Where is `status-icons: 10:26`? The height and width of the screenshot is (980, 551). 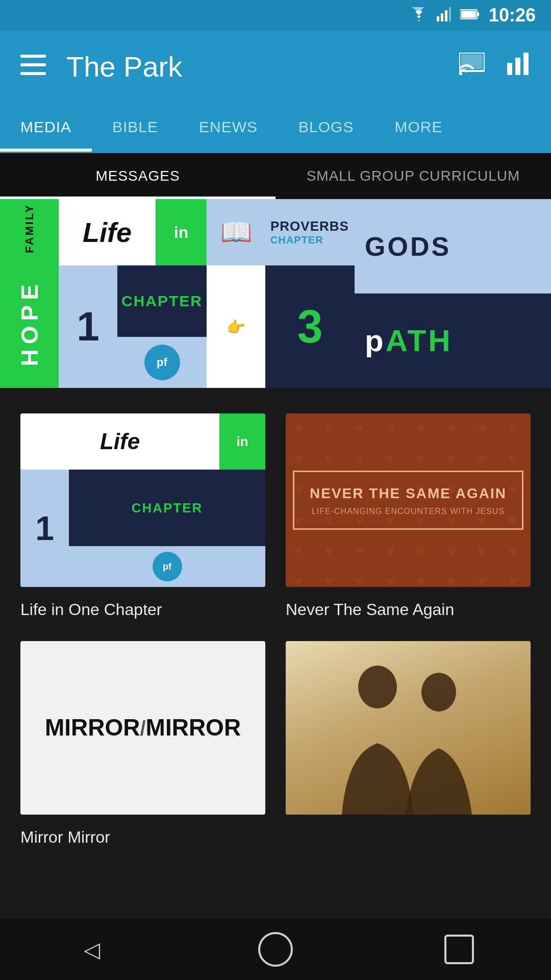 status-icons: 10:26 is located at coordinates (473, 15).